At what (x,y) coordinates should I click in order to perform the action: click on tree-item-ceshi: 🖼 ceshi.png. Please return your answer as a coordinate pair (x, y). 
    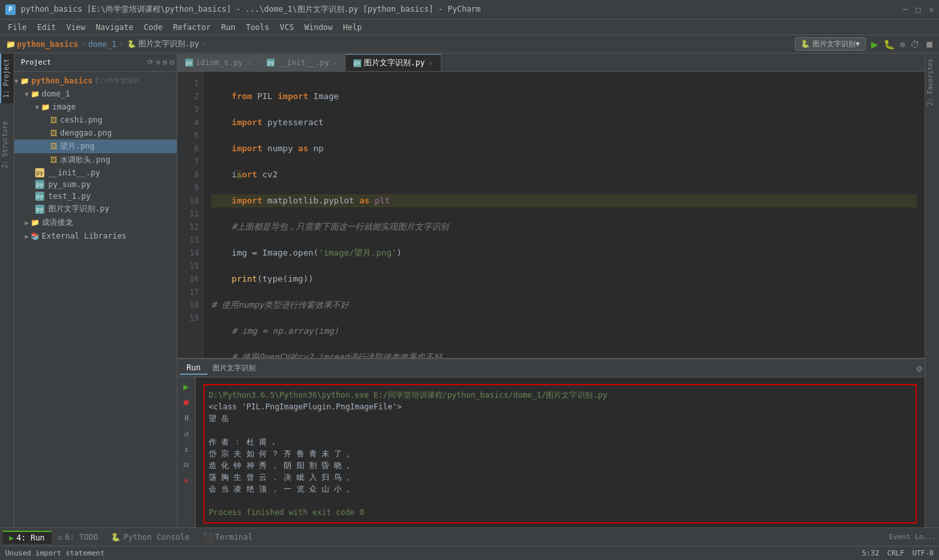
    Looking at the image, I should click on (95, 120).